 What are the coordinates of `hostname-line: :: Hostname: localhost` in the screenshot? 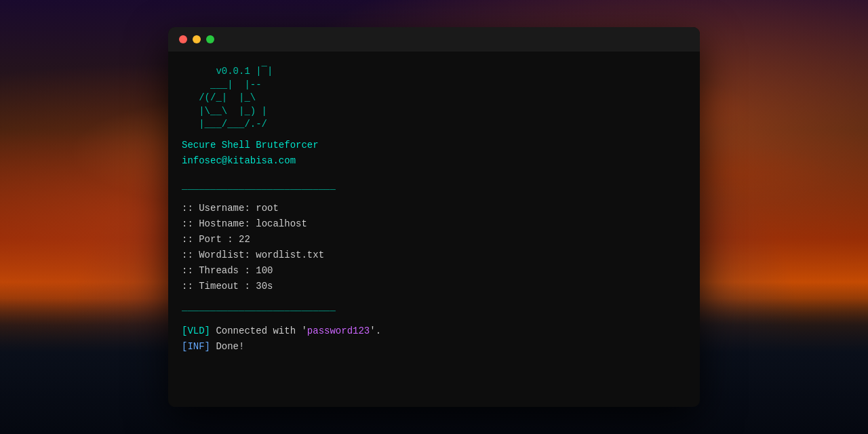 It's located at (434, 224).